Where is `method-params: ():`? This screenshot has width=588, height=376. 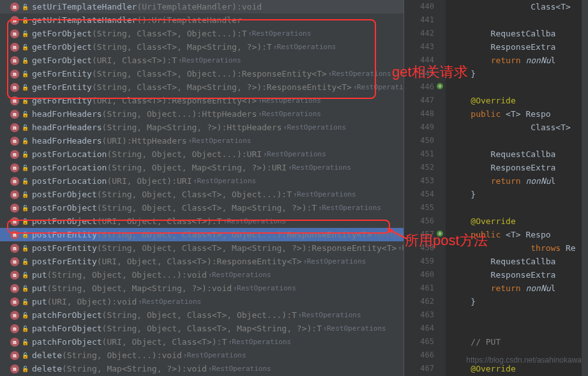
method-params: (): is located at coordinates (144, 20).